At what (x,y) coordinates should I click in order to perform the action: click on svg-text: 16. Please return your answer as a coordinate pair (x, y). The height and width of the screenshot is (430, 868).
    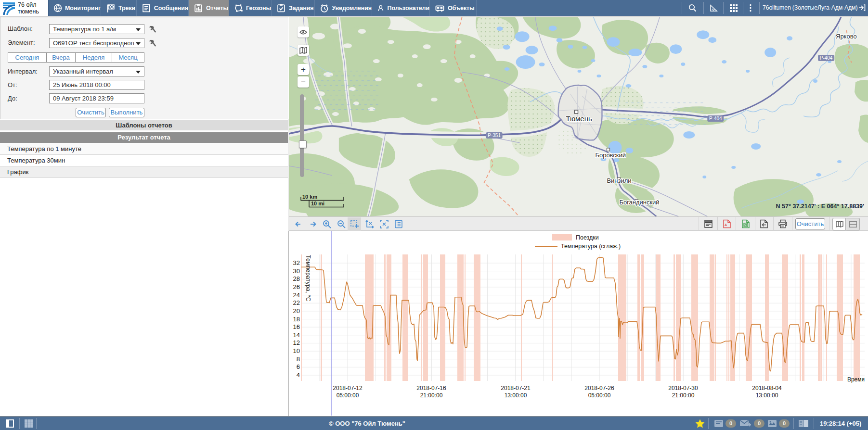
    Looking at the image, I should click on (297, 327).